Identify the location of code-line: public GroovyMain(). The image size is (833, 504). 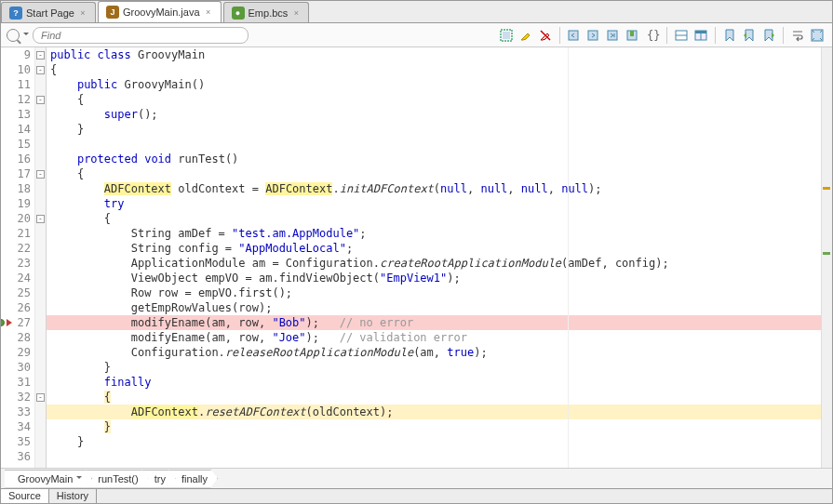
(439, 85).